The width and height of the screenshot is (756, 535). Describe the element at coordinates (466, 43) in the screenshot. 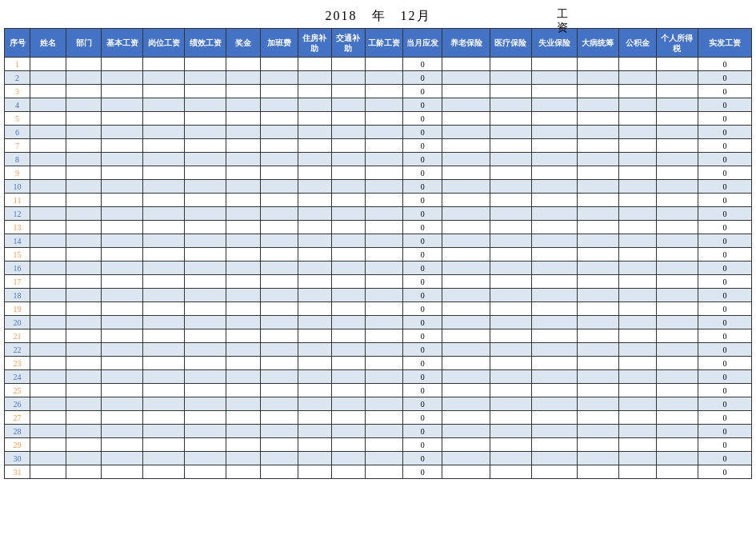

I see `col-header-pension: 养老保险` at that location.